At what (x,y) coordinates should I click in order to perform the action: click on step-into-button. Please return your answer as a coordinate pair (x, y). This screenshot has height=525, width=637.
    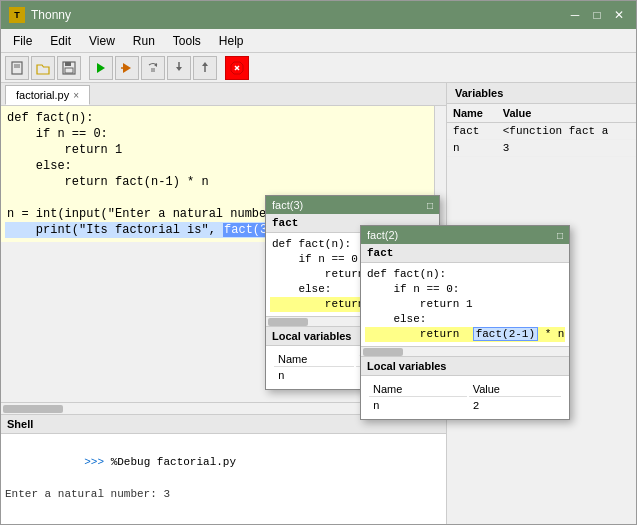
    Looking at the image, I should click on (179, 68).